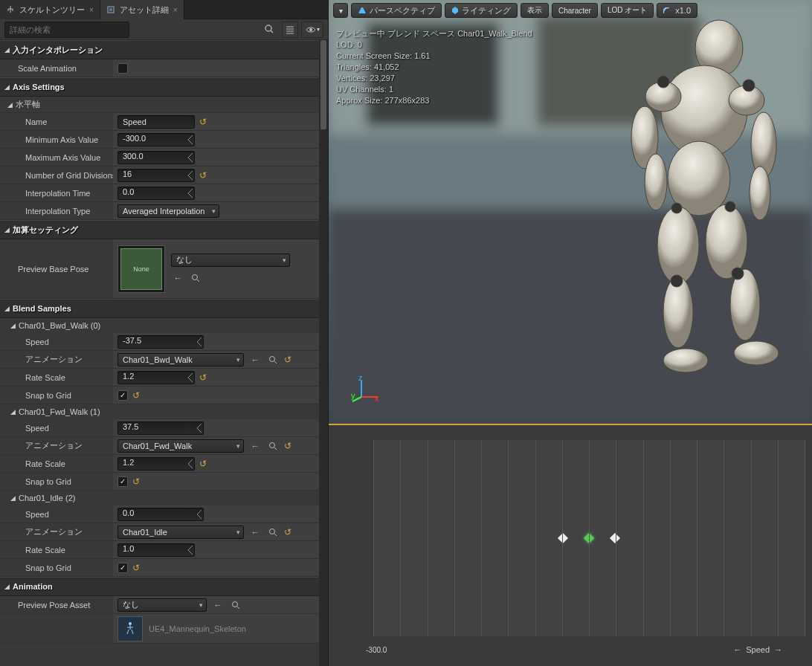  I want to click on preview-pose-dropdown: なし, so click(162, 605).